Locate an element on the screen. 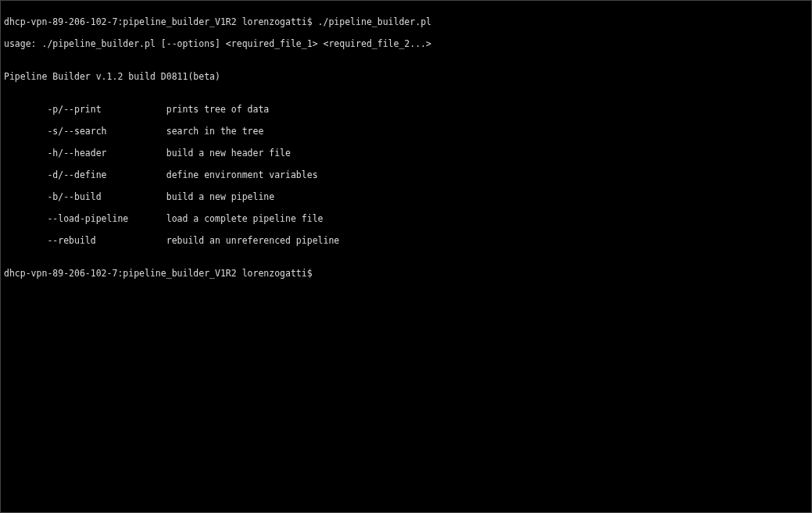 The height and width of the screenshot is (513, 812). option-header: -h/--header build a new header file is located at coordinates (406, 153).